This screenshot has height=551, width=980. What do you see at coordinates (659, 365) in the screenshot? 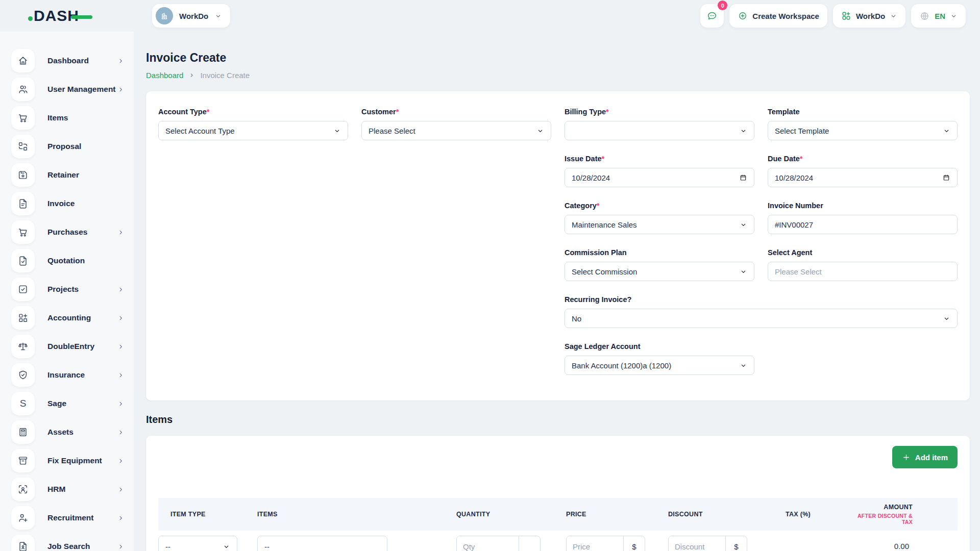
I see `sage-ledger-account-select: Bank Account (1200)a (1200)` at bounding box center [659, 365].